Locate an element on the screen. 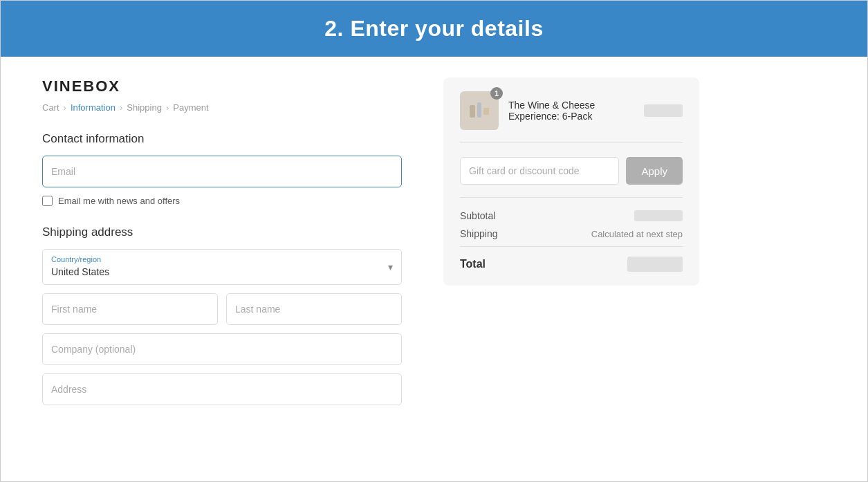 The height and width of the screenshot is (482, 868). product-price is located at coordinates (663, 111).